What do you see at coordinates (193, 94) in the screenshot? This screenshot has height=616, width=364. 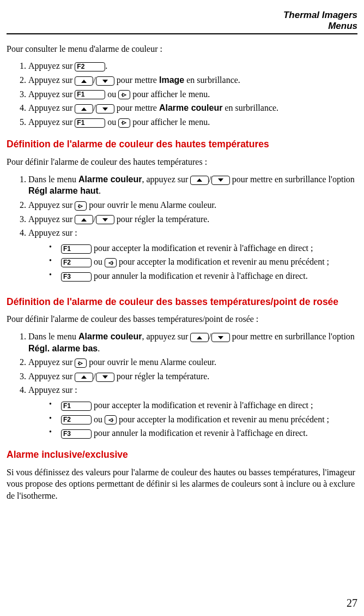 I see `list-1: Appuyez sur F2. Appuyez sur / pour mettr…` at bounding box center [193, 94].